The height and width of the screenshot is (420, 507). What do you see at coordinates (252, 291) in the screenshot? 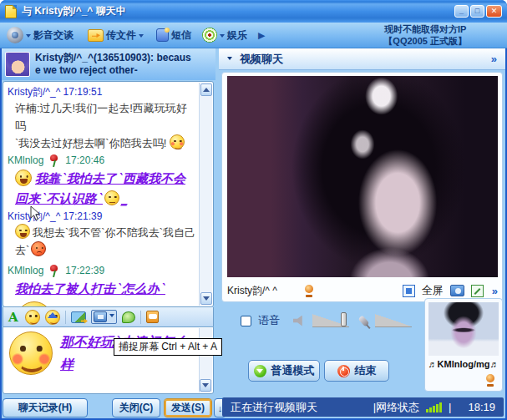
I see `peer-video-name: Kristy韵/^ ^` at bounding box center [252, 291].